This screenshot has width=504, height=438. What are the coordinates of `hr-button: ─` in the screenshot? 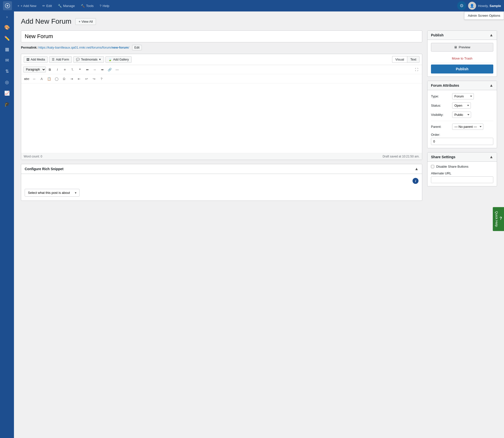 It's located at (34, 79).